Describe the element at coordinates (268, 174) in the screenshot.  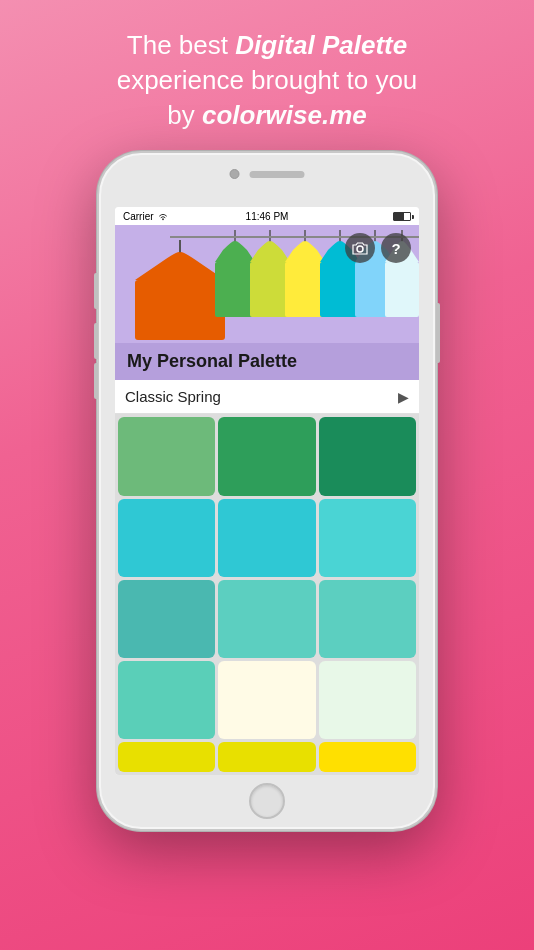
I see `phone-top-area` at that location.